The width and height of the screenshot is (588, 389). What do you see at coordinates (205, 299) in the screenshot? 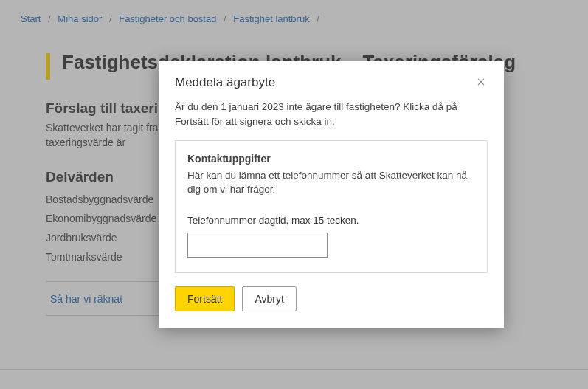
I see `continue-button: Fortsätt` at bounding box center [205, 299].